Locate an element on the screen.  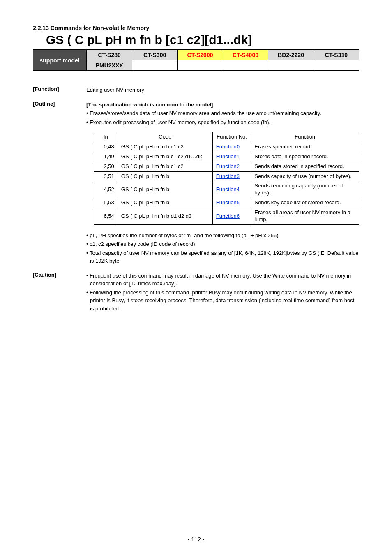
model-cts4000: CT-S4000 is located at coordinates (246, 55).